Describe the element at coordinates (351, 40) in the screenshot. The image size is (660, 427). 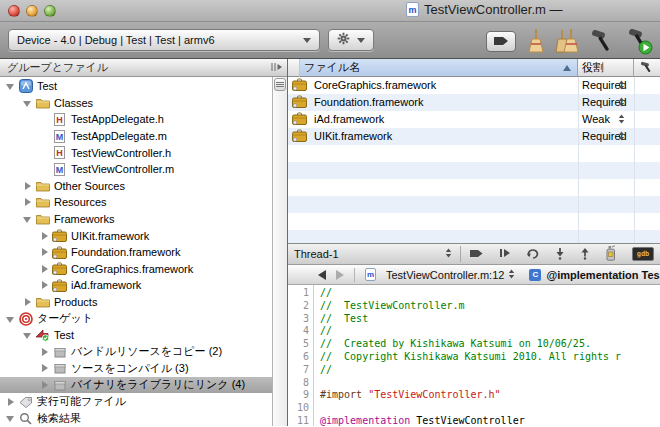
I see `action-gear-button` at that location.